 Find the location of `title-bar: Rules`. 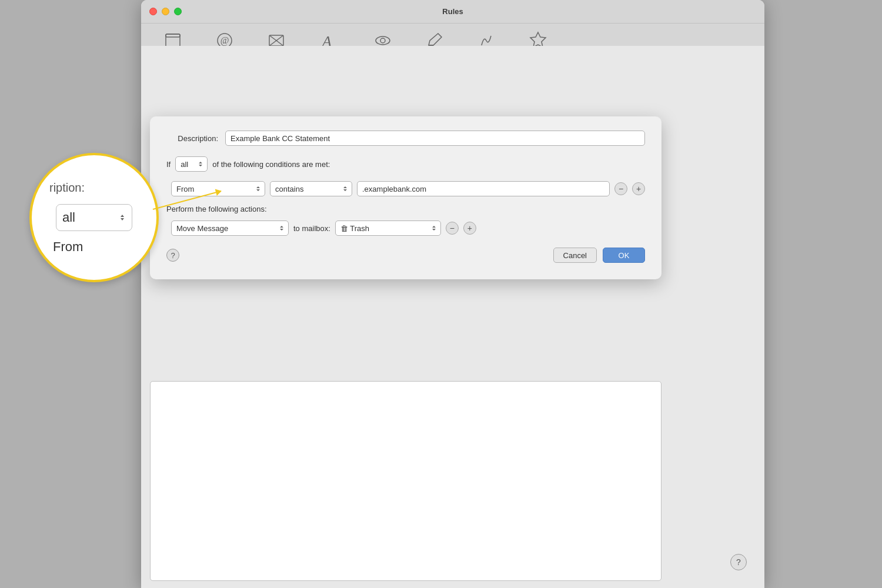

title-bar: Rules is located at coordinates (453, 12).